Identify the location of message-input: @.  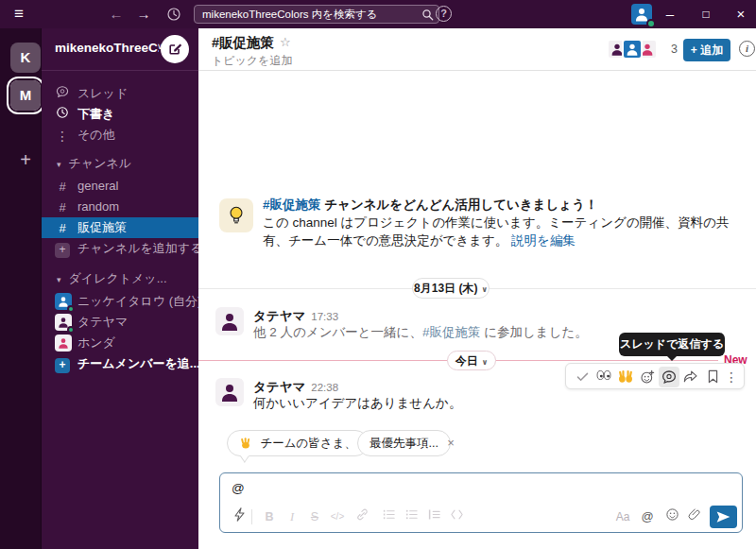
(238, 488).